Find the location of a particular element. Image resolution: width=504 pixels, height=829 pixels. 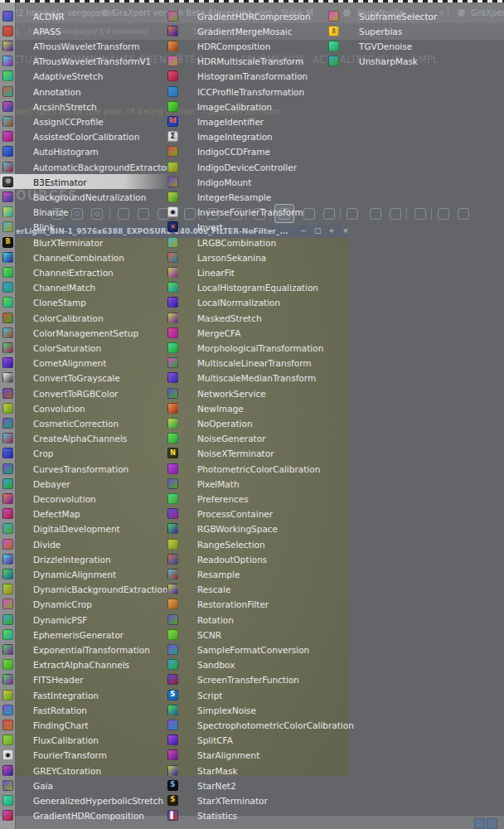

process-menu-item: GeneralizedHyperbolicStretch is located at coordinates (85, 800).